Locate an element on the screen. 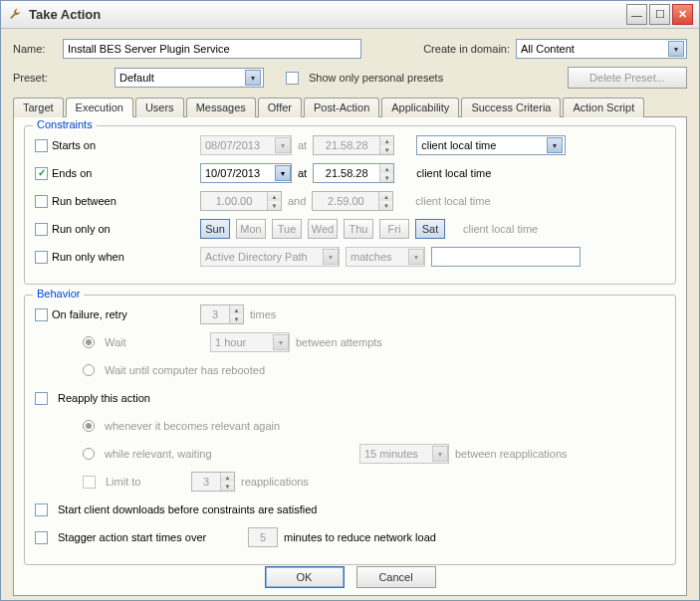 The height and width of the screenshot is (601, 700). wait-radio is located at coordinates (89, 342).